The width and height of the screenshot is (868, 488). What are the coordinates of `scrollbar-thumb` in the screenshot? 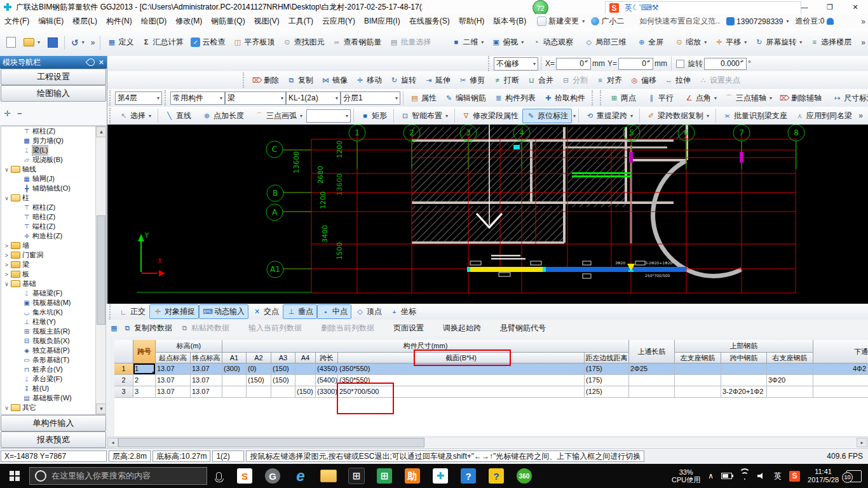 It's located at (271, 442).